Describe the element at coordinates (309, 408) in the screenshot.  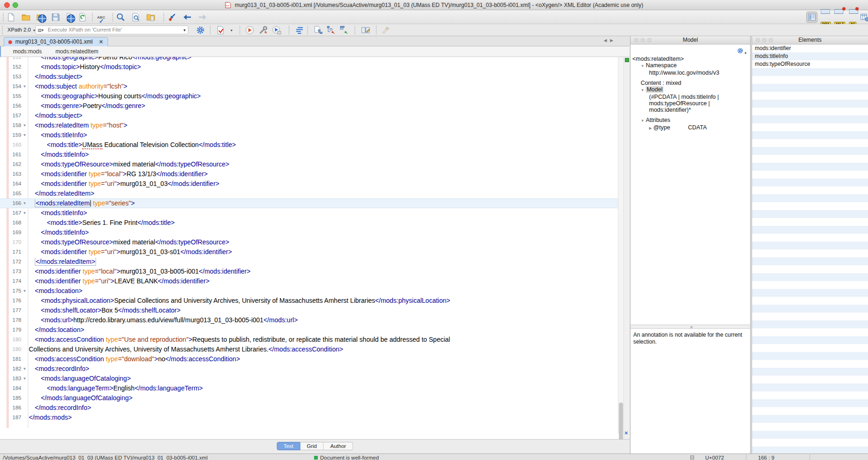
I see `code-line-186: 186</mods:recordInfo>` at that location.